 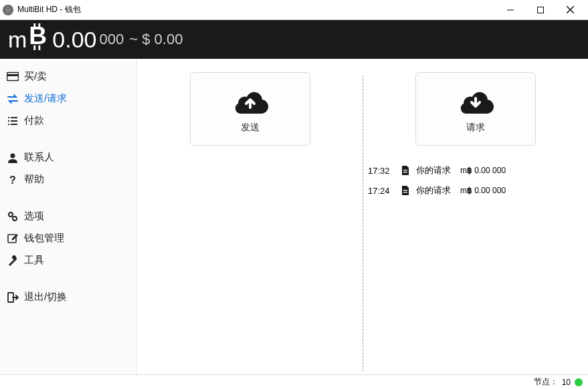 What do you see at coordinates (37, 39) in the screenshot?
I see `bitcoin-symbol-icon: B` at bounding box center [37, 39].